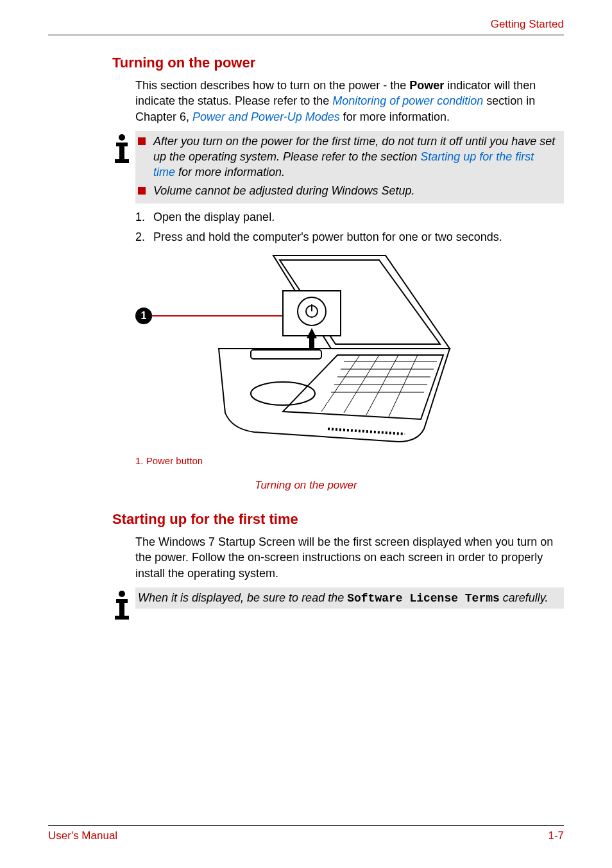 The height and width of the screenshot is (868, 612). I want to click on header-rule, so click(306, 35).